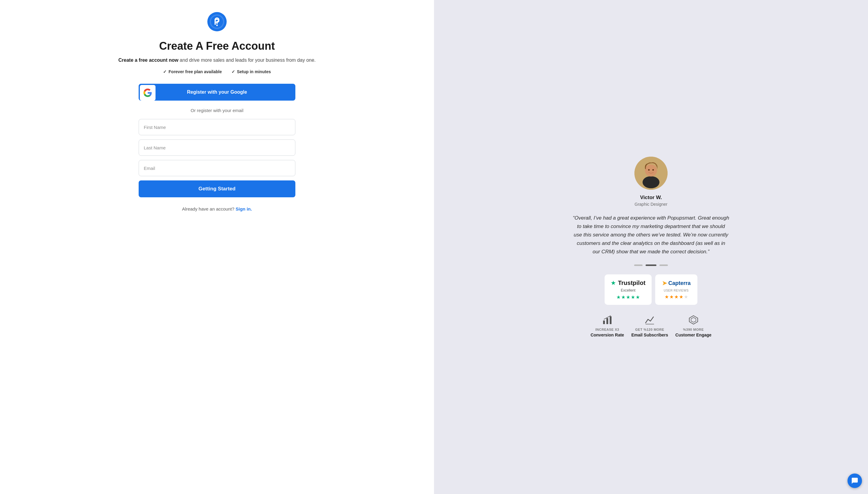 The width and height of the screenshot is (868, 494). I want to click on reviewer-avatar, so click(651, 173).